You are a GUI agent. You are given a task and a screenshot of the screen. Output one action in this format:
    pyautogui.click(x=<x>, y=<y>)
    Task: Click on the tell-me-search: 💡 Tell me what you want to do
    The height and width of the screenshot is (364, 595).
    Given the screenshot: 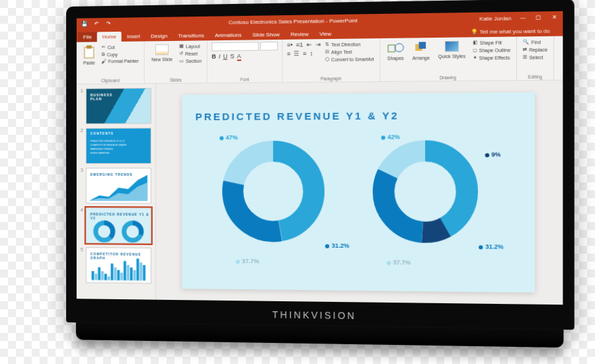 What is the action you would take?
    pyautogui.click(x=510, y=32)
    